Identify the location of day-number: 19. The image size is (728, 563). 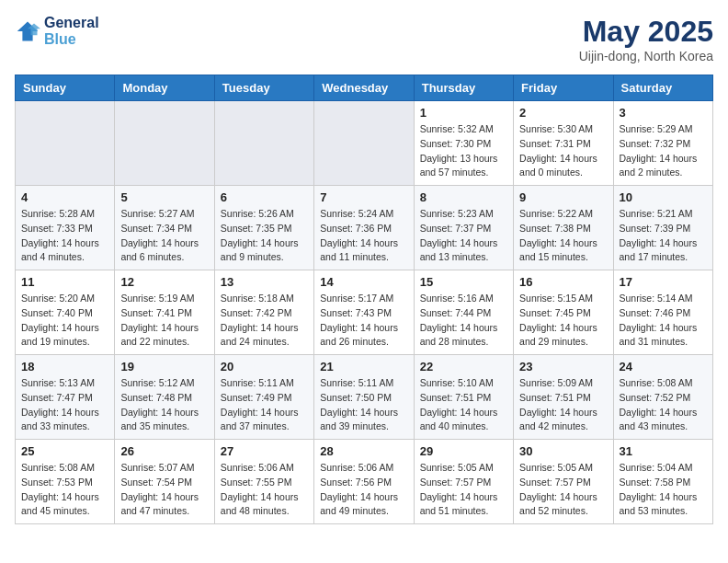
(164, 366).